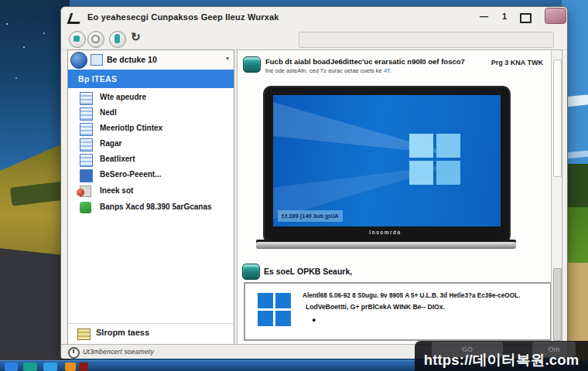  Describe the element at coordinates (387, 161) in the screenshot. I see `laptop-screen: f.f.199 (149 3ub jpUA` at that location.